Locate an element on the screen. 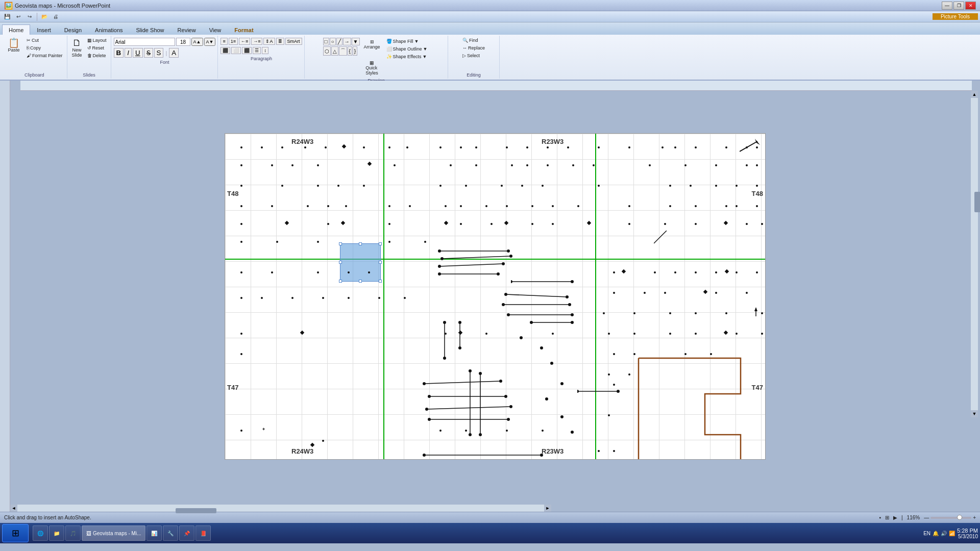 Image resolution: width=980 pixels, height=551 pixels. horizontal-scrollbar: ◄ ► is located at coordinates (281, 508).